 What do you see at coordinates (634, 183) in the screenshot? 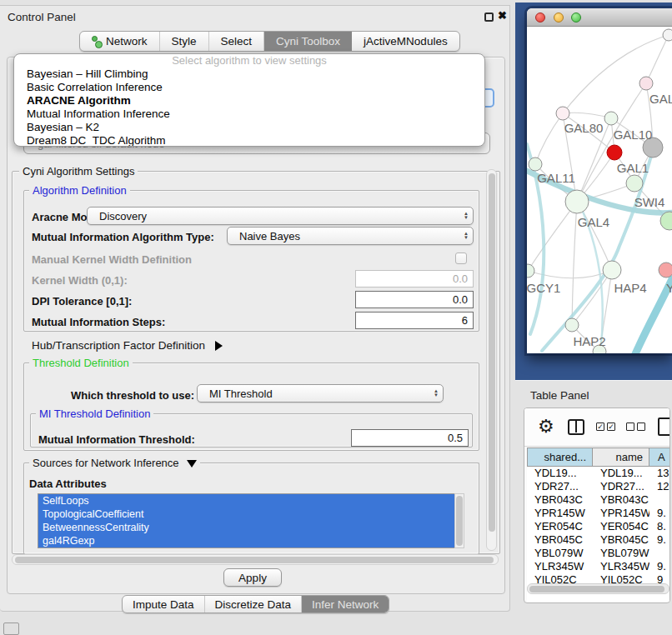
I see `node-gal1` at bounding box center [634, 183].